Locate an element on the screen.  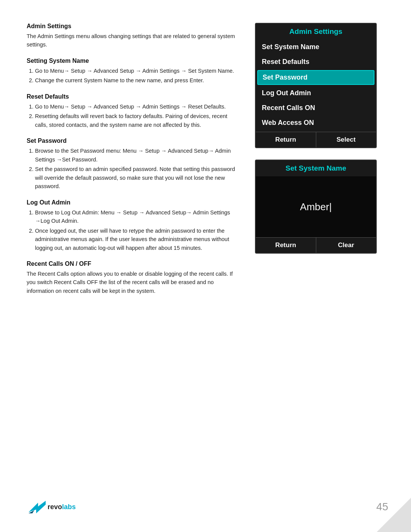
logo-labs: labs is located at coordinates (69, 507).